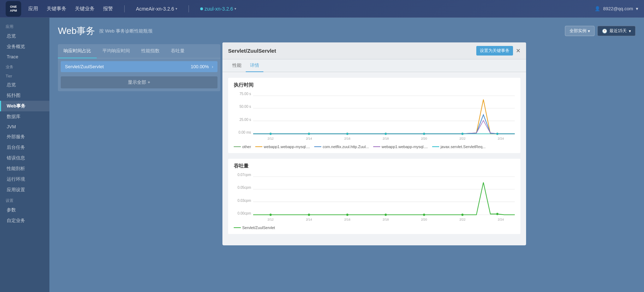  I want to click on svg-text: 2/18, so click(386, 219).